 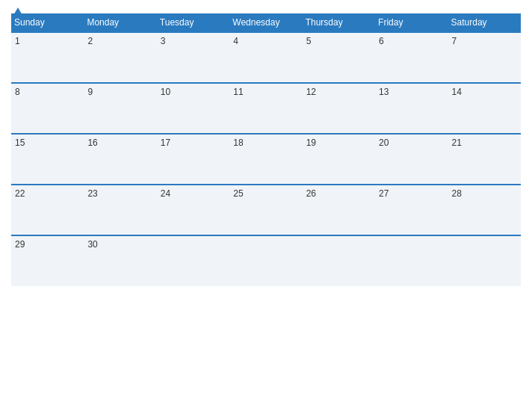 I want to click on calendar-cell: 27, so click(x=411, y=210).